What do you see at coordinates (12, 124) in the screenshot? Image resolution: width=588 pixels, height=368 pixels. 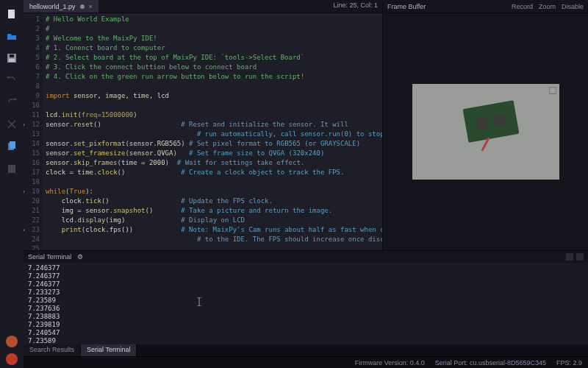 I see `cut-icon` at bounding box center [12, 124].